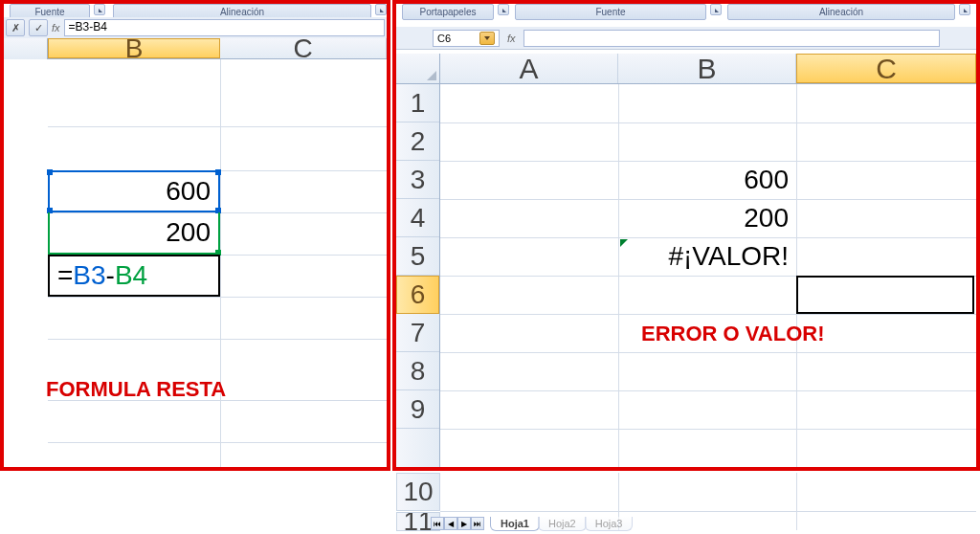 Image resolution: width=980 pixels, height=534 pixels. I want to click on error-indicator-icon, so click(624, 243).